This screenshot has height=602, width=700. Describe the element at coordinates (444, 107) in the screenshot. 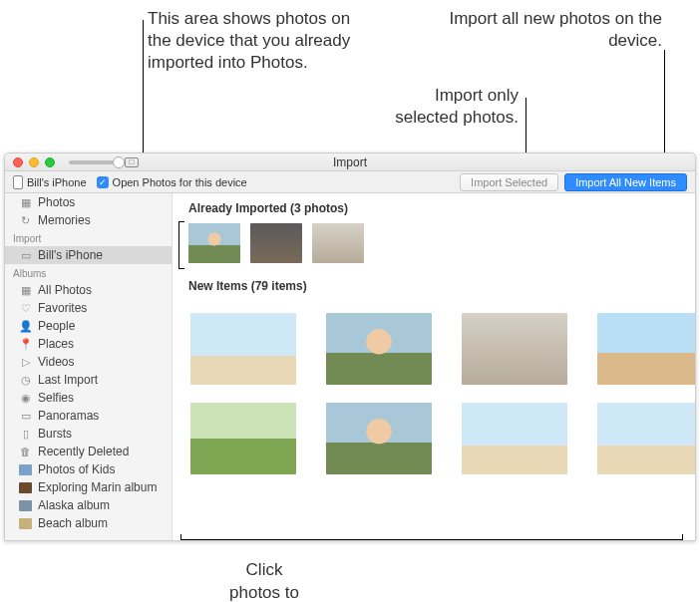

I see `callout-import-selected: Import only selected photos.` at that location.